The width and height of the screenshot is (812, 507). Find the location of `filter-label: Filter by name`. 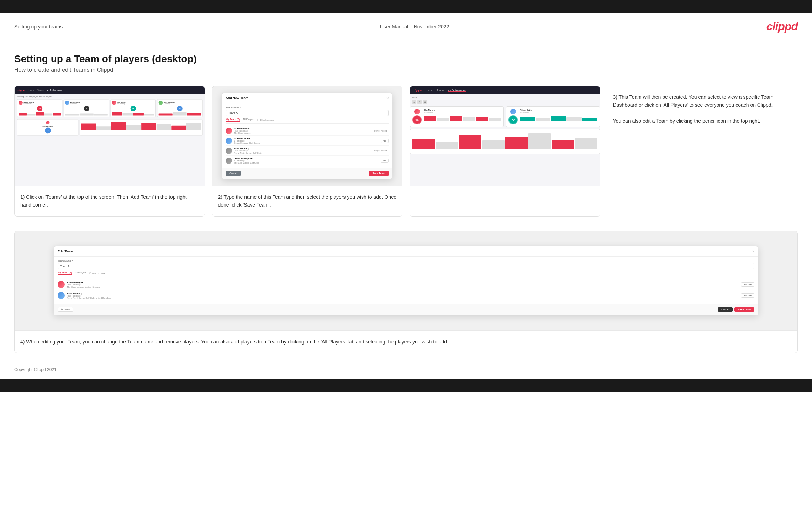

filter-label: Filter by name is located at coordinates (99, 273).